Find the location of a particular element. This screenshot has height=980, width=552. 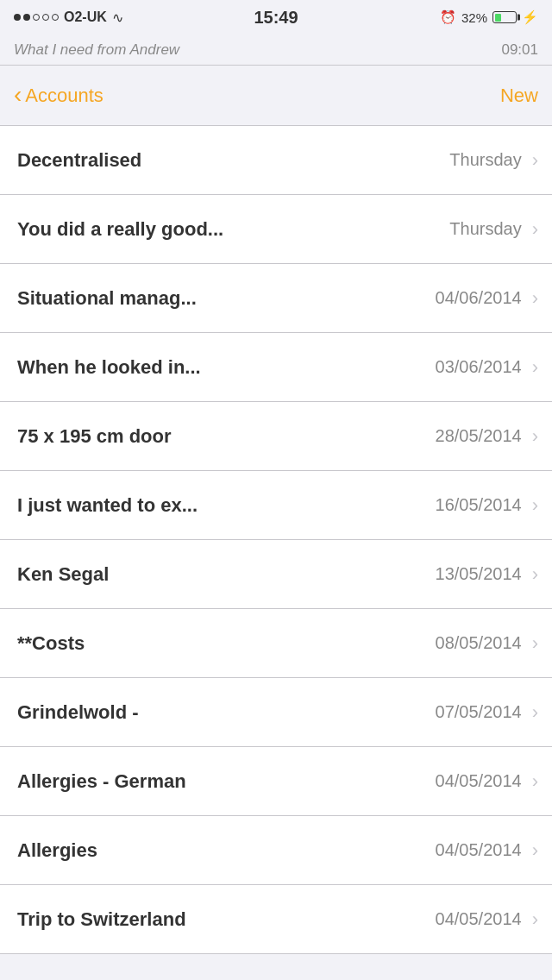

battery-shape is located at coordinates (505, 17).